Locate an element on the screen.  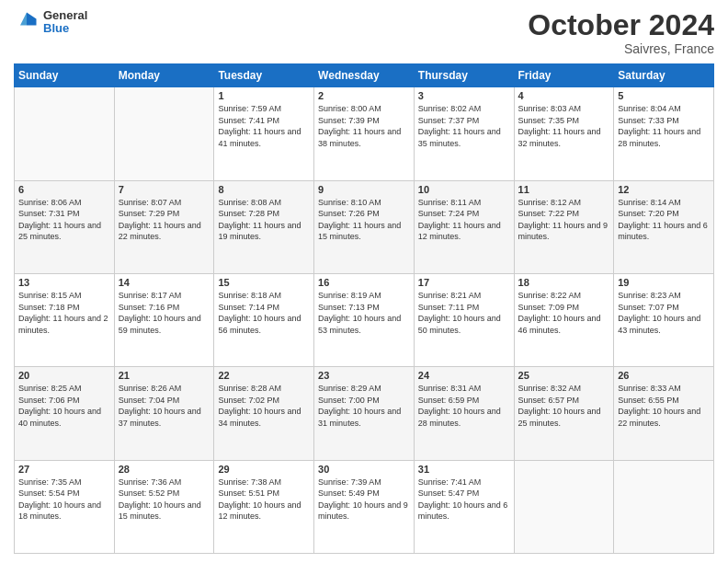
calendar-header-row: Sunday Monday Tuesday Wednesday Thursday… is located at coordinates (364, 75).